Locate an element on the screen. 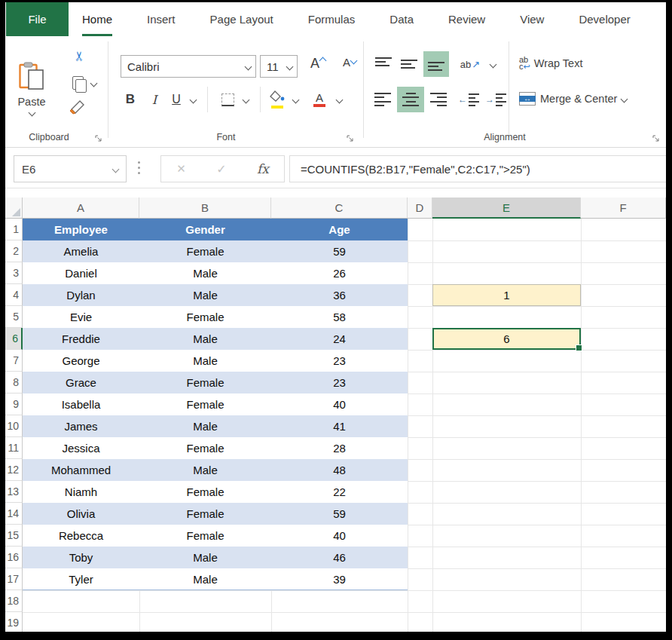 Image resolution: width=672 pixels, height=640 pixels. table-cell: Amelia is located at coordinates (81, 252).